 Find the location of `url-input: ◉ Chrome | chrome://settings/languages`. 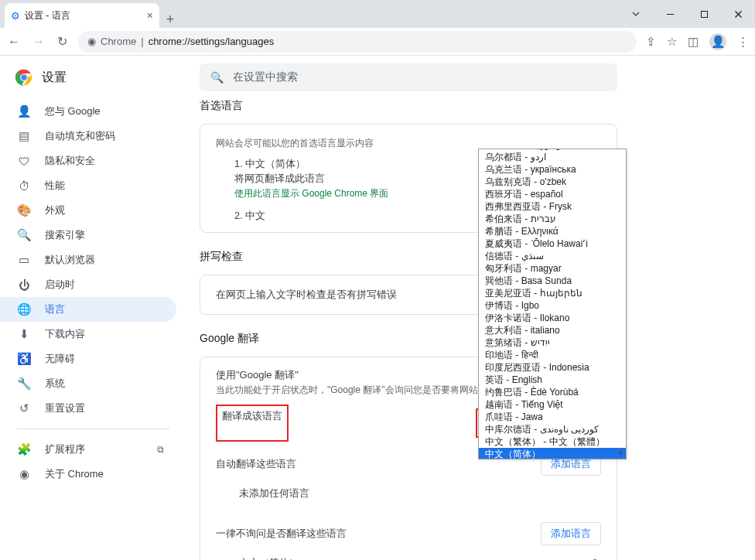

url-input: ◉ Chrome | chrome://settings/languages is located at coordinates (357, 42).